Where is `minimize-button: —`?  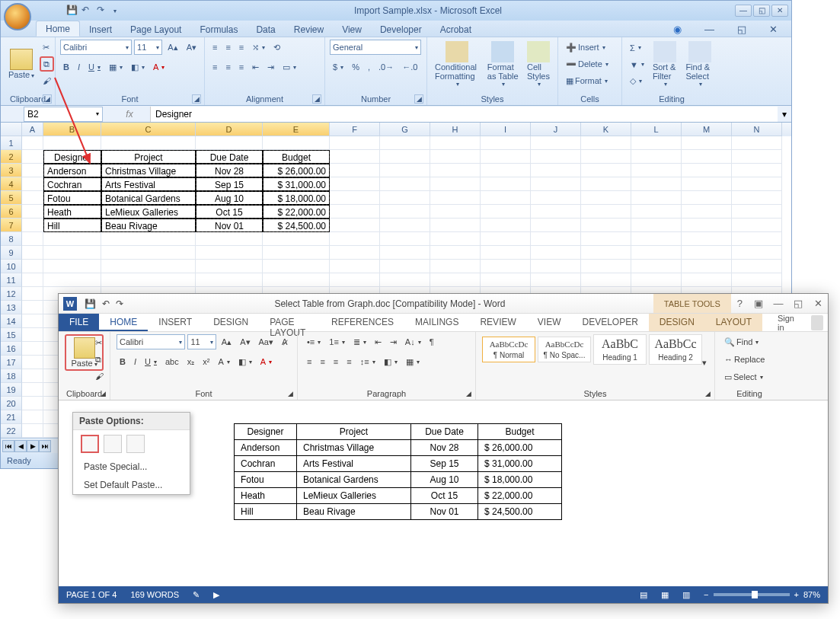
minimize-button: — is located at coordinates (743, 11).